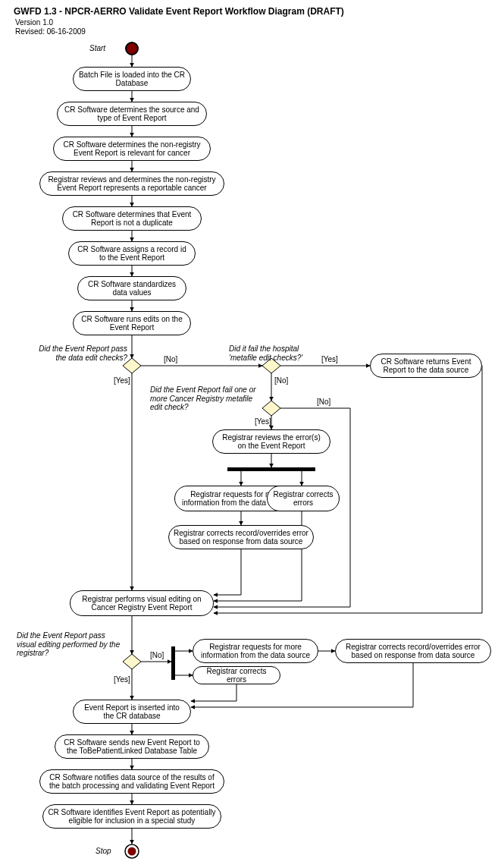  What do you see at coordinates (241, 537) in the screenshot?
I see `node-corrects-overrides-1: Registrar corrects record/overrides erro…` at bounding box center [241, 537].